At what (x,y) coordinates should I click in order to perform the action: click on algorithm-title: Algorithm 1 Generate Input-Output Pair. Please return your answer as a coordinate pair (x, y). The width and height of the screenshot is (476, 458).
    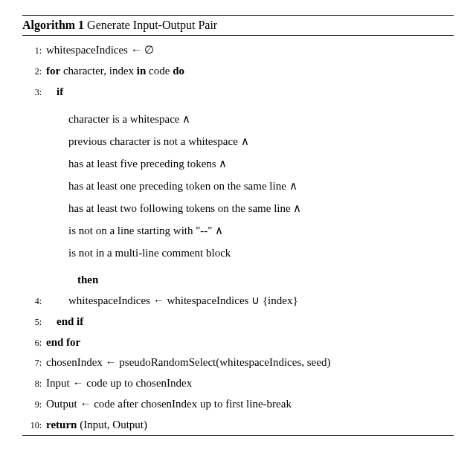
    Looking at the image, I should click on (238, 25).